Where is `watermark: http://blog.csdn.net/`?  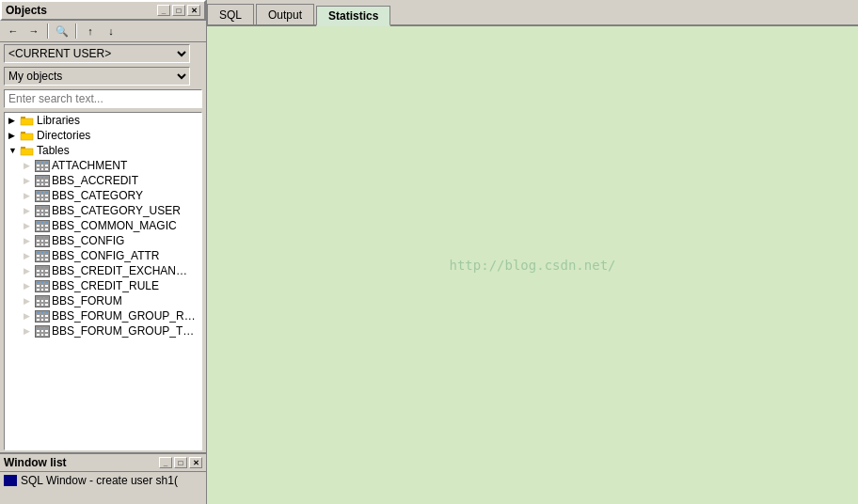 watermark: http://blog.csdn.net/ is located at coordinates (532, 265).